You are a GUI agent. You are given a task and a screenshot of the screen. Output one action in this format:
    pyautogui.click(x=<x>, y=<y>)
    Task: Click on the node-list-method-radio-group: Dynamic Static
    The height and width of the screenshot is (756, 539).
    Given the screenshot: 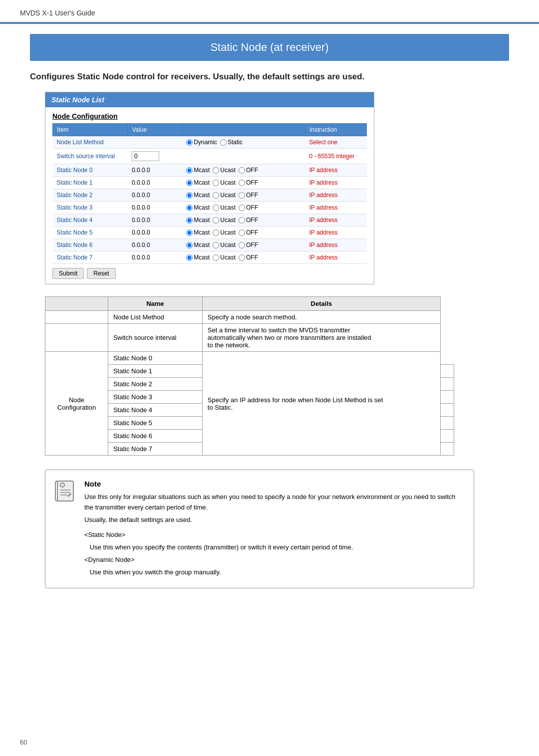 What is the action you would take?
    pyautogui.click(x=244, y=142)
    